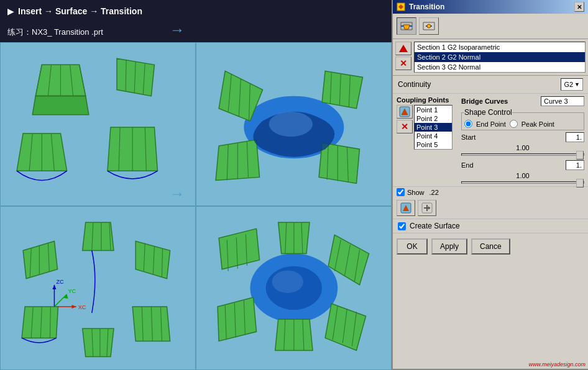 The width and height of the screenshot is (588, 370). I want to click on start-slider, so click(523, 155).